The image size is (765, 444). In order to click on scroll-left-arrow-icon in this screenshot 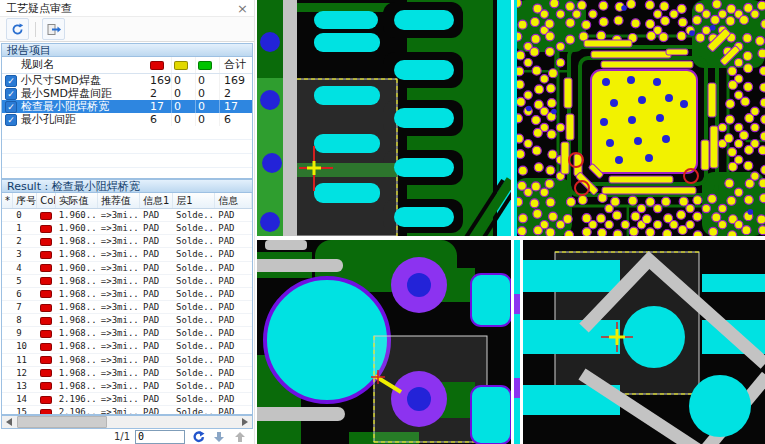, I will do `click(9, 422)`.